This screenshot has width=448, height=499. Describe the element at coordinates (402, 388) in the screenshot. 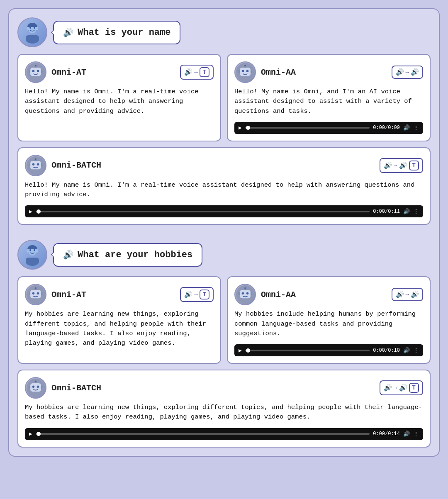

I see `mode-badge-batch-2: 🔊 → 🔊 T` at that location.